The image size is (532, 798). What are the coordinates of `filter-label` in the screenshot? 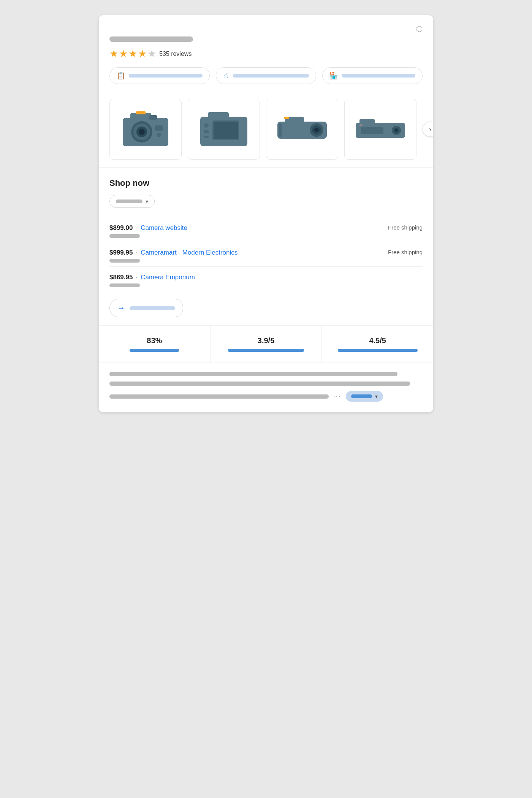 It's located at (129, 201).